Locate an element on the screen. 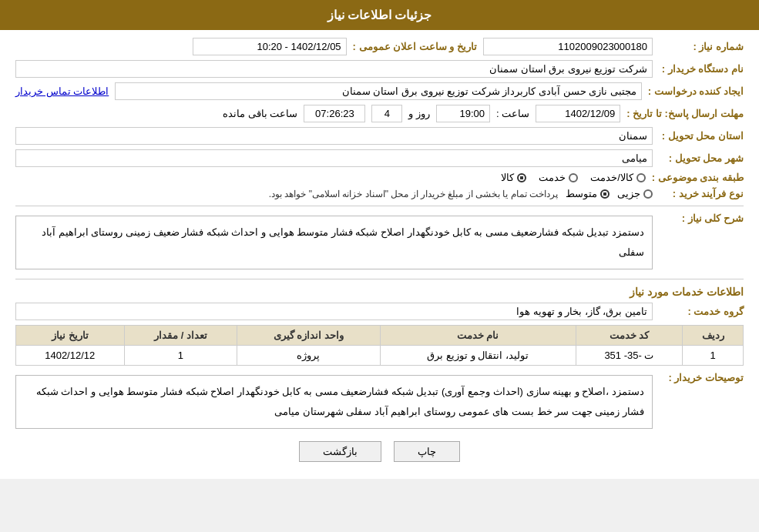 The width and height of the screenshot is (759, 532). services-section-title: اطلاعات خدمات مورد نیاز is located at coordinates (379, 292).